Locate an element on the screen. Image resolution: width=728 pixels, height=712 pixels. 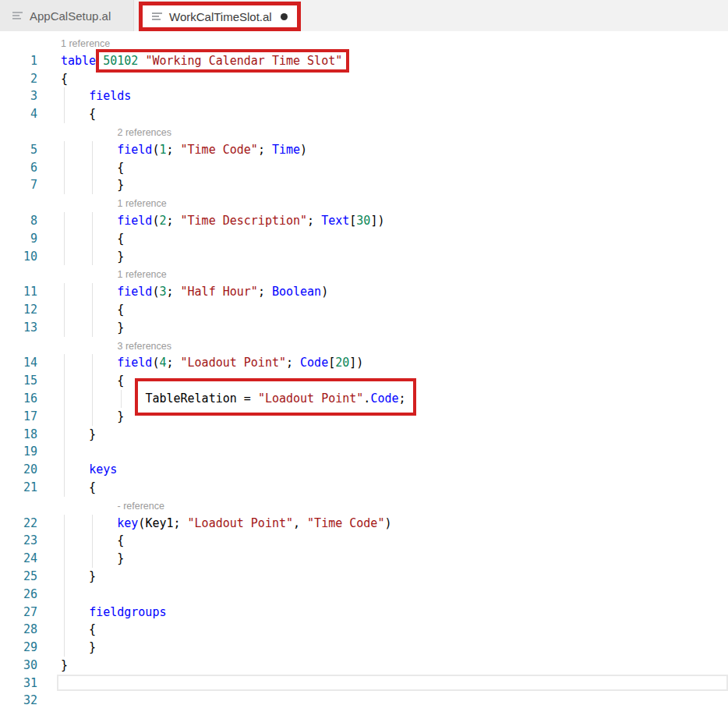
line-number: 16 is located at coordinates (19, 399).